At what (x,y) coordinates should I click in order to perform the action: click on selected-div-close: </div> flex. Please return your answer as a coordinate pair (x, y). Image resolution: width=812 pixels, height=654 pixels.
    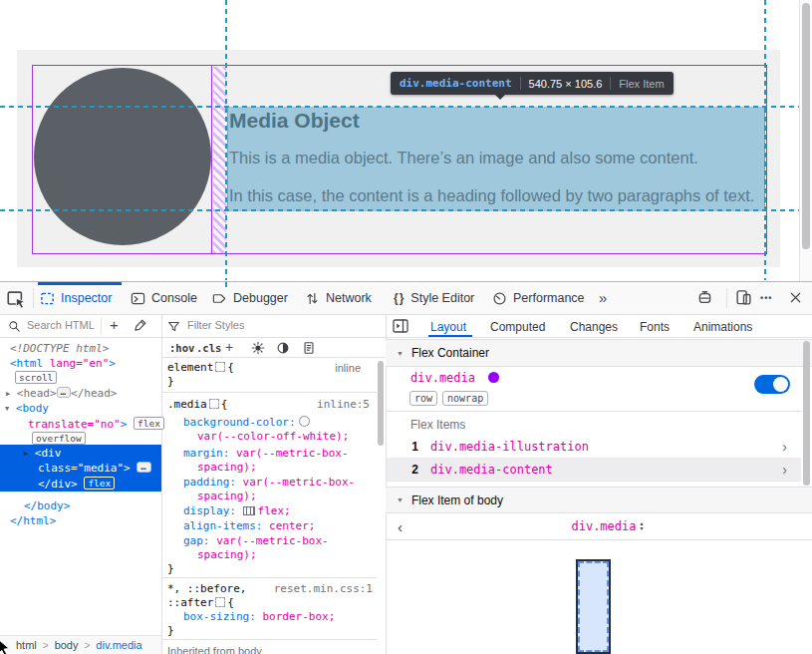
    Looking at the image, I should click on (76, 485).